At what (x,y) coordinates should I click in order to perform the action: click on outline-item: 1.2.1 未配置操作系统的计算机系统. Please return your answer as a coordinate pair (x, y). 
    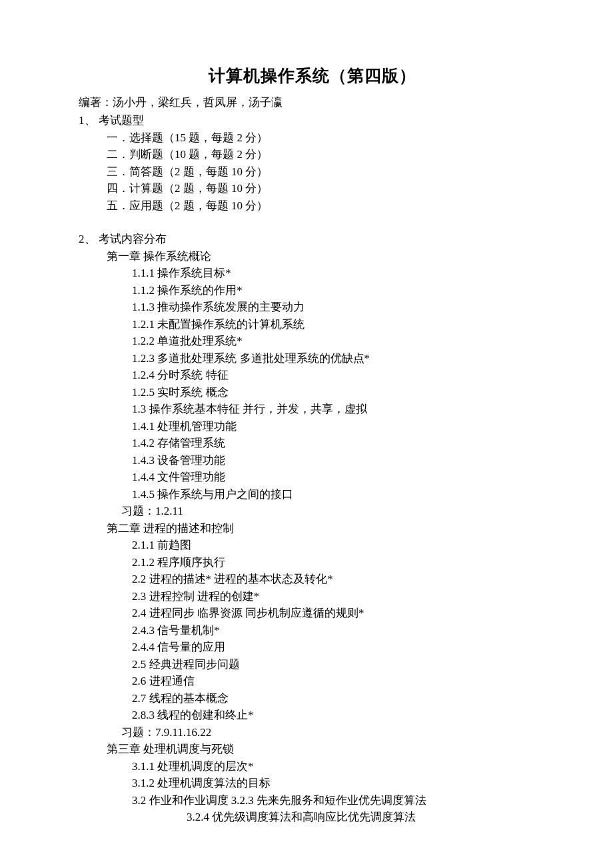
    Looking at the image, I should click on (339, 325).